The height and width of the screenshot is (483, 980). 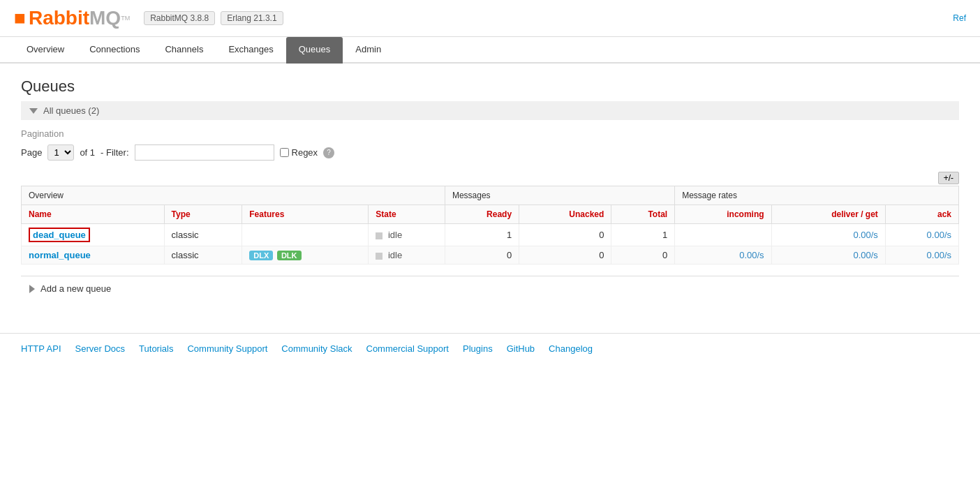 What do you see at coordinates (490, 235) in the screenshot?
I see `table-row: dead_queue classic idle 1 0 1 0.00/s 0.0…` at bounding box center [490, 235].